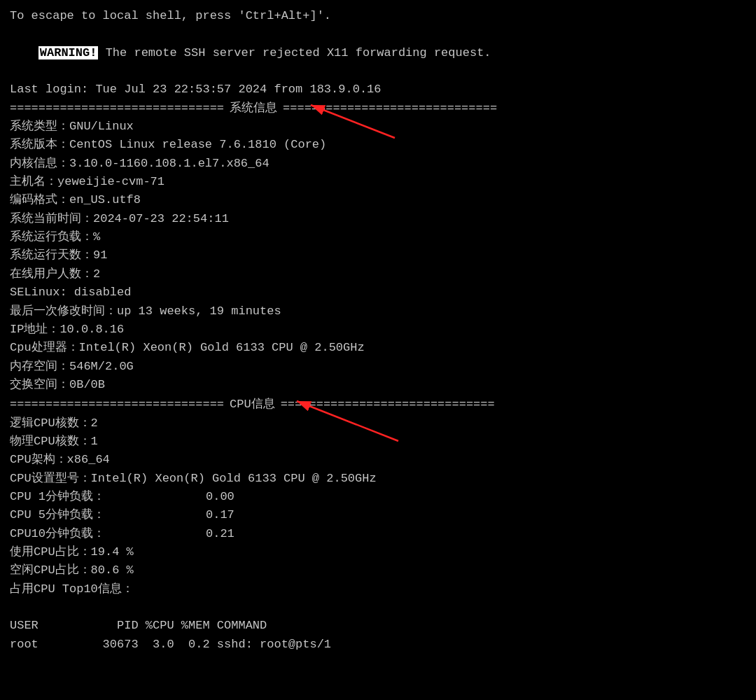 The image size is (756, 700). I want to click on kernel-line: 内核信息：3.10.0-1160.108.1.el7.x86_64, so click(378, 164).